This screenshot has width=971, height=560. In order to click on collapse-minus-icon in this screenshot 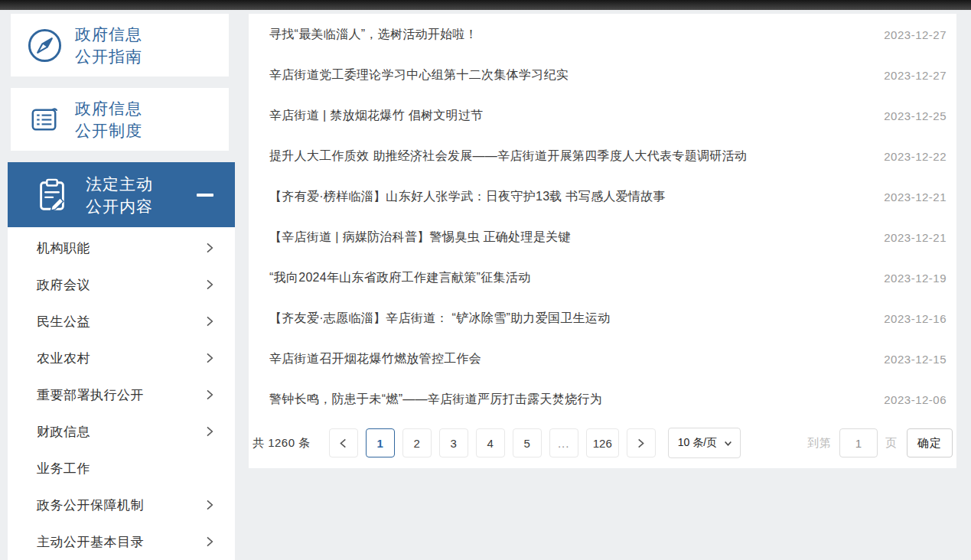, I will do `click(205, 195)`.